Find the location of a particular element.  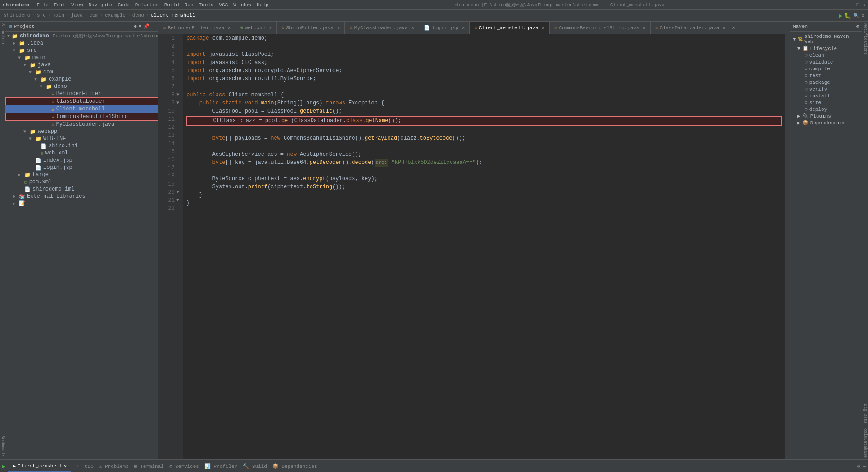

sidebar-pin-icon: 📌 is located at coordinates (146, 26).